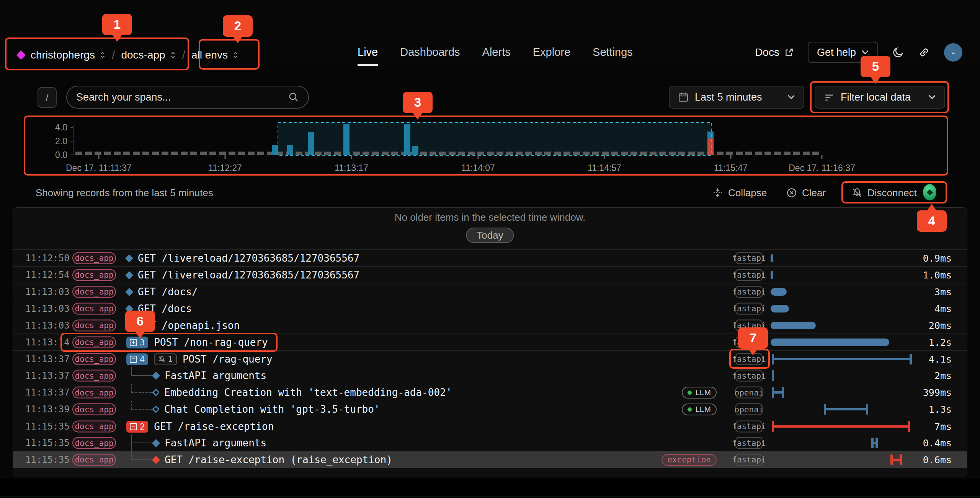  Describe the element at coordinates (490, 426) in the screenshot. I see `table-row: 11:15:35docs_app−2GET /raise-exceptionfa…` at that location.